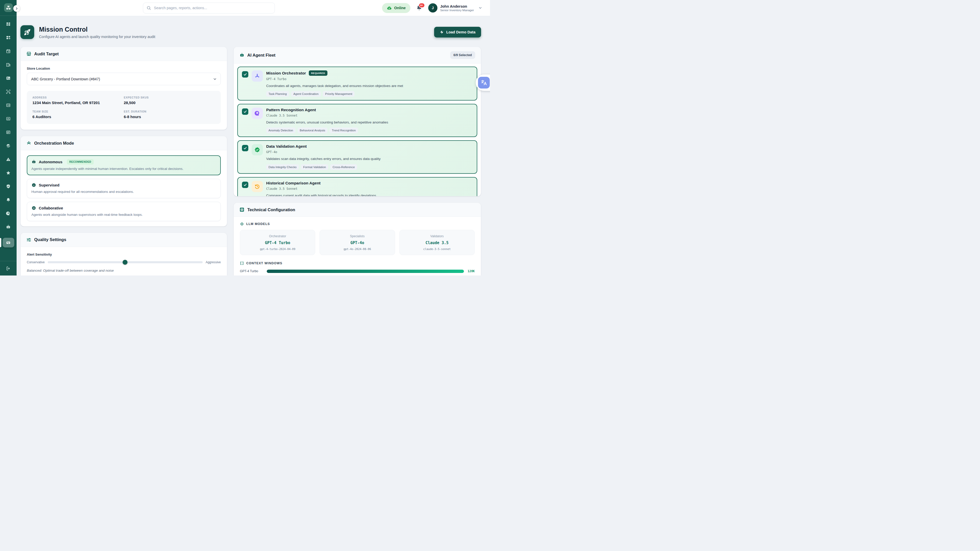  Describe the element at coordinates (8, 261) in the screenshot. I see `sidebar-divider-bottom` at that location.